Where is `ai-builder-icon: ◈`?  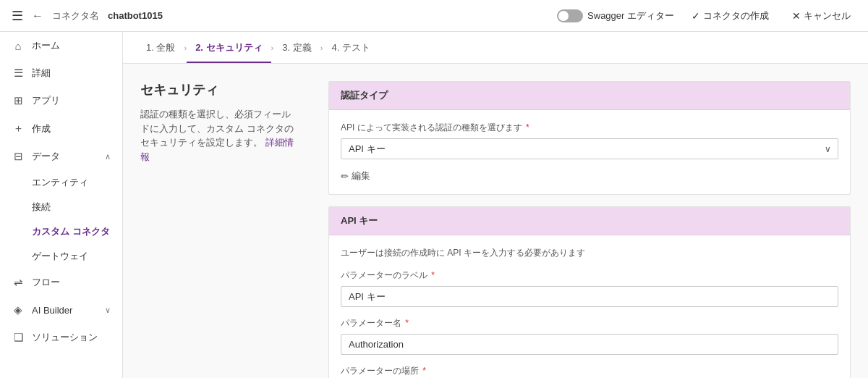 ai-builder-icon: ◈ is located at coordinates (18, 310).